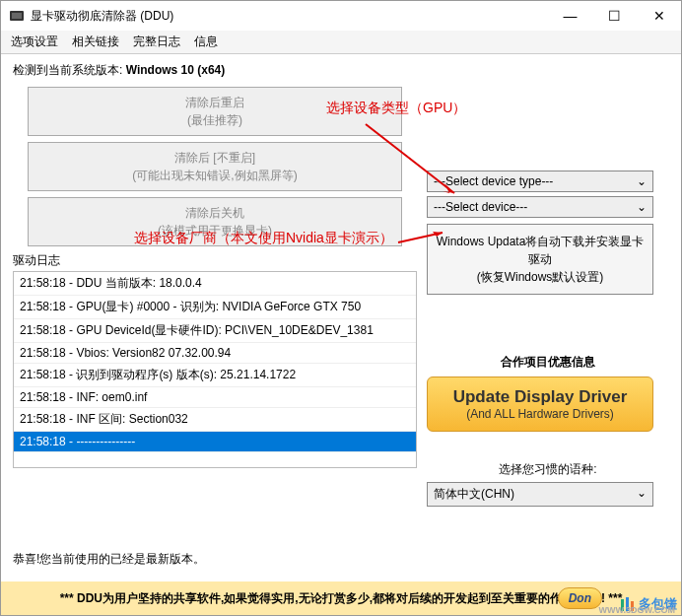  Describe the element at coordinates (108, 560) in the screenshot. I see `status-text: 恭喜!您当前使用的已经是最新版本。` at that location.